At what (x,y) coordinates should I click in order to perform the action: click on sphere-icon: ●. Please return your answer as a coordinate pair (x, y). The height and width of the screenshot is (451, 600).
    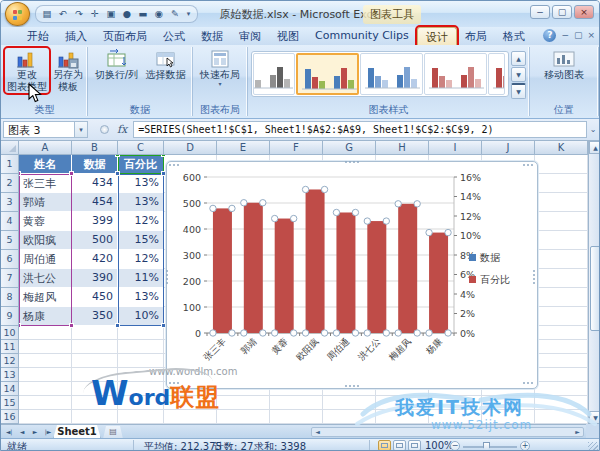
    Looking at the image, I should click on (127, 14).